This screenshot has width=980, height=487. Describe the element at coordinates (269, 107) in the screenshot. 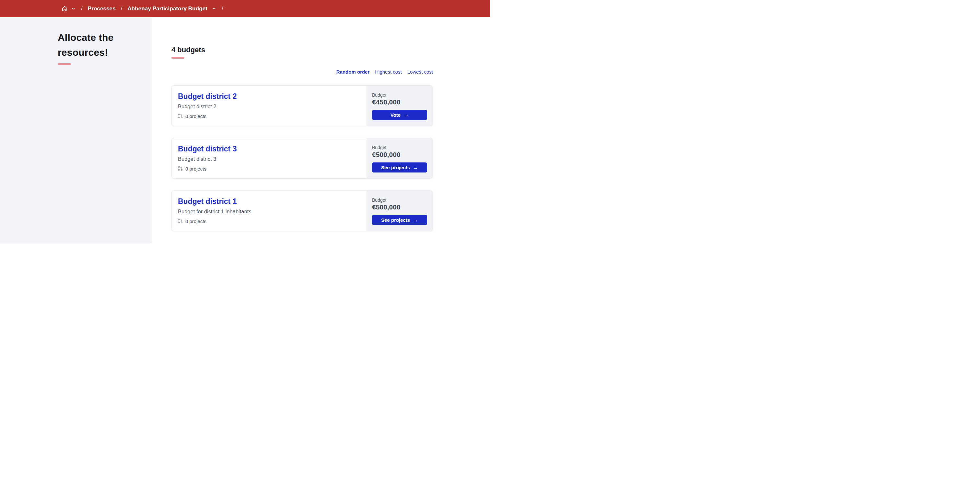

I see `budget-card-description: Budget district 2` at that location.